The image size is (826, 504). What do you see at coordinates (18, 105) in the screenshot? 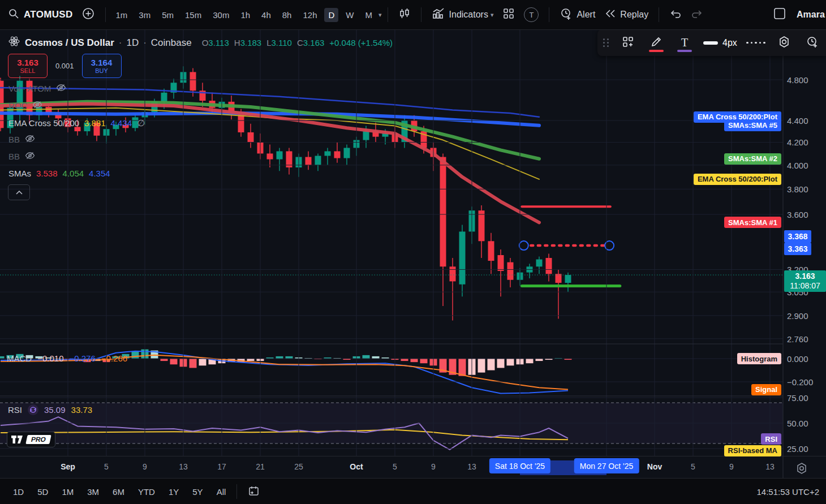
I see `legend-label: ROC` at bounding box center [18, 105].